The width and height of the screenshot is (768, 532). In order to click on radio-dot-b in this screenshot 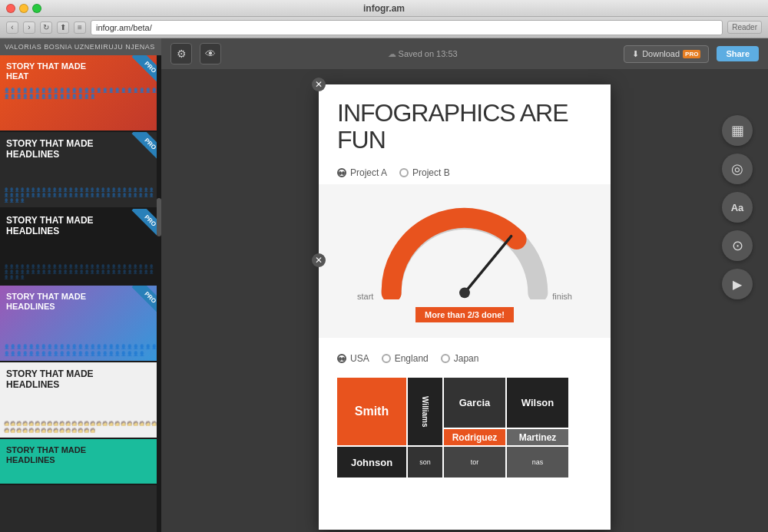, I will do `click(404, 173)`.